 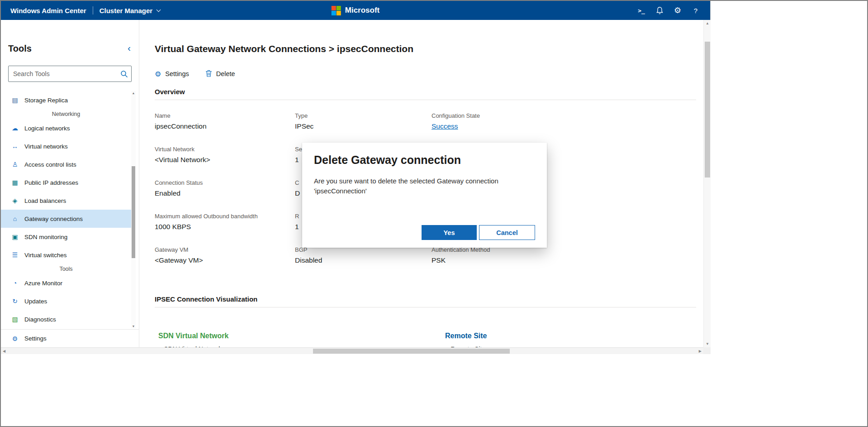 I want to click on sidebar-item-diagnostics: ▧ Diagnostics, so click(x=66, y=319).